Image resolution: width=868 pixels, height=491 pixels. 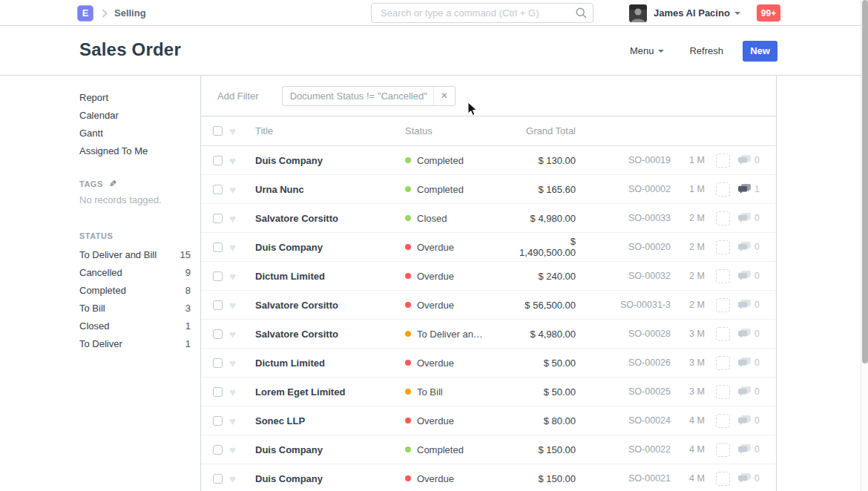 What do you see at coordinates (488, 363) in the screenshot?
I see `table-row: ♥ Dictum Limited Overdue $ 50.00 SO-0002…` at bounding box center [488, 363].